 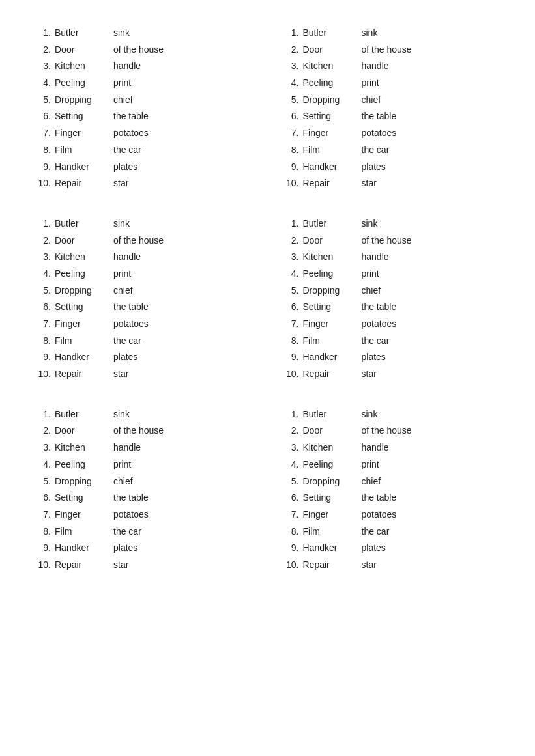 I want to click on list-item: 5.Droppingchief, so click(x=143, y=100).